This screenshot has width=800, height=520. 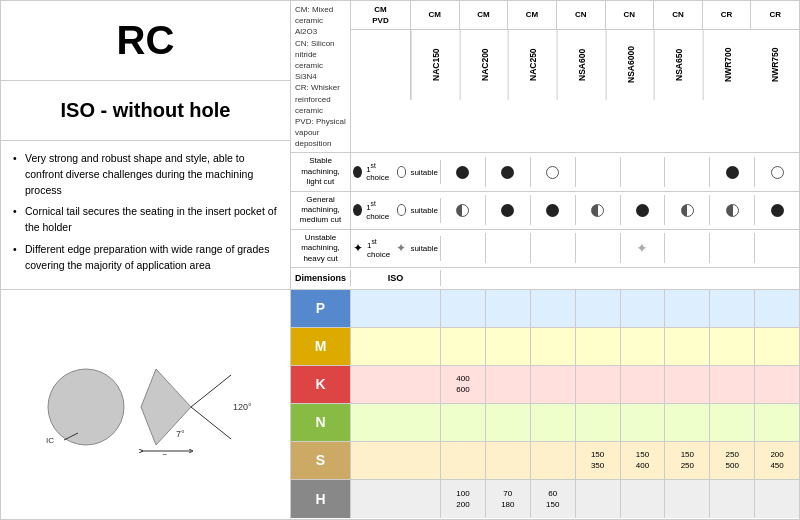 I want to click on mach-row-unstable: Unstable machining,heavy cut ✦ 1st choic…, so click(x=545, y=248).